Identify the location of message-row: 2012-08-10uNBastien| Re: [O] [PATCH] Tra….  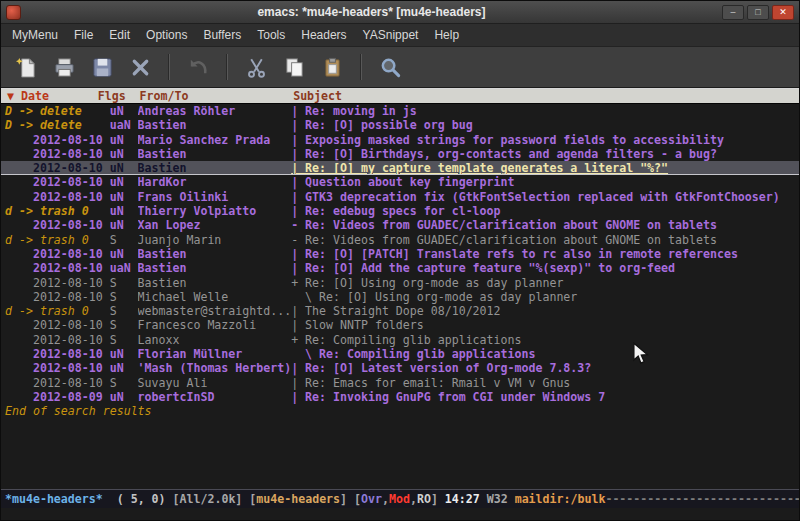
(400, 254).